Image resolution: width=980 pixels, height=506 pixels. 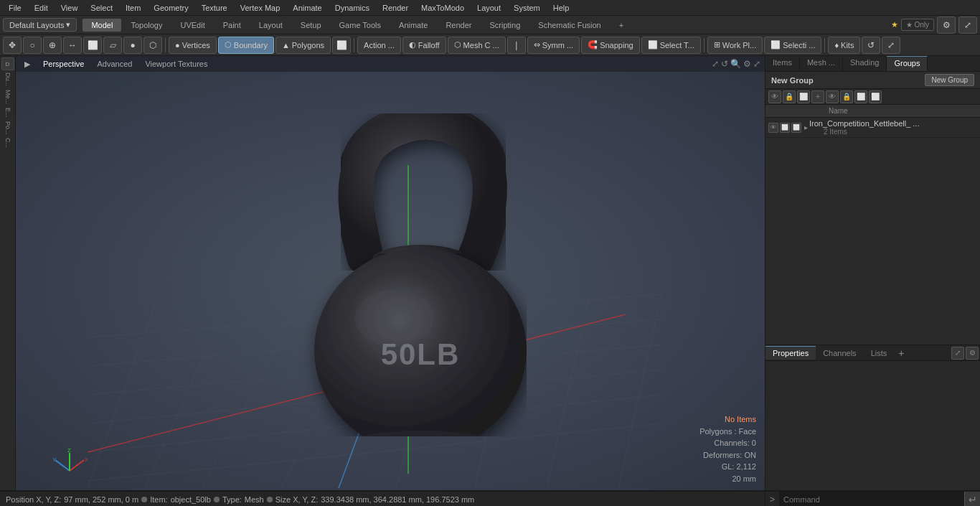 What do you see at coordinates (773, 128) in the screenshot?
I see `group-item-eye-icon: 👁` at bounding box center [773, 128].